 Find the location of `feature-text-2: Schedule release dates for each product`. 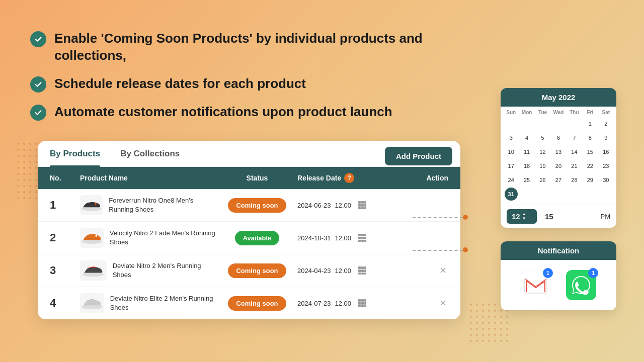

feature-text-2: Schedule release dates for each product is located at coordinates (180, 84).